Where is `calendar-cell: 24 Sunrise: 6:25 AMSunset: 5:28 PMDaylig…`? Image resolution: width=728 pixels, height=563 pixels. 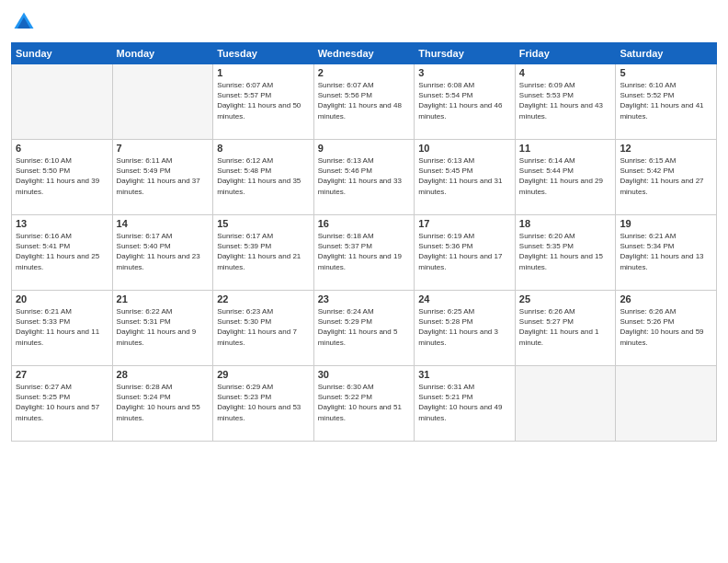
calendar-cell: 24 Sunrise: 6:25 AMSunset: 5:28 PMDaylig… is located at coordinates (465, 328).